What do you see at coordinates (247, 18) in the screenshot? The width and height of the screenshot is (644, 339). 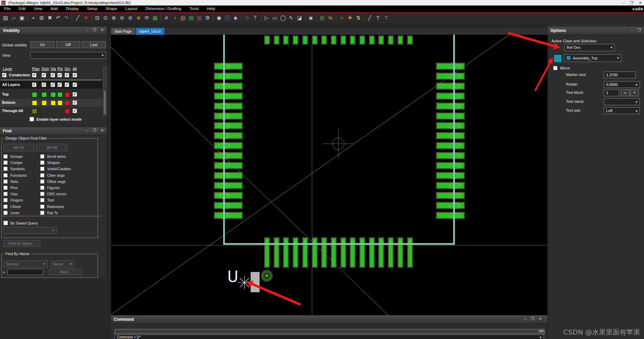 I see `toolbar-icon-add-pin: ⊙` at bounding box center [247, 18].